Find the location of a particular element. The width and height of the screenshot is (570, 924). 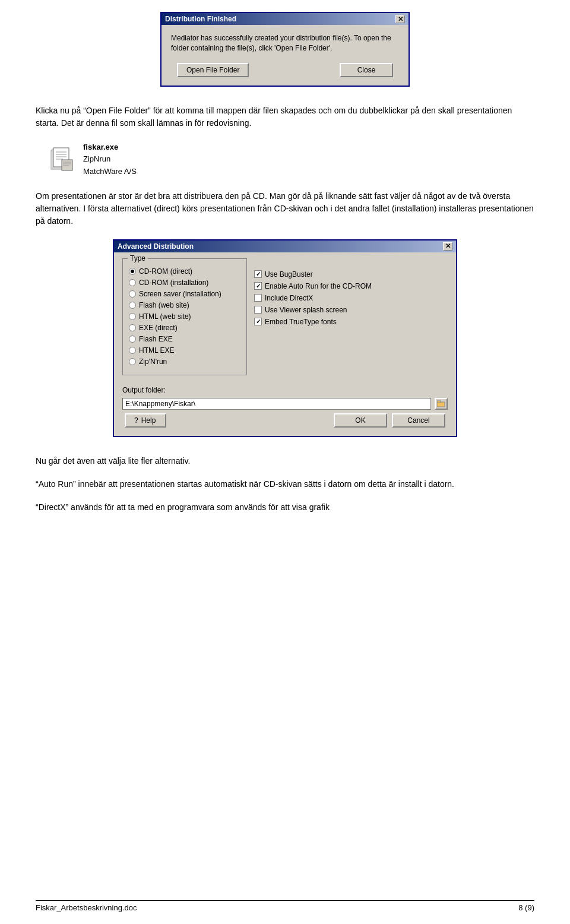

file-company: MatchWare A/S is located at coordinates (110, 172).